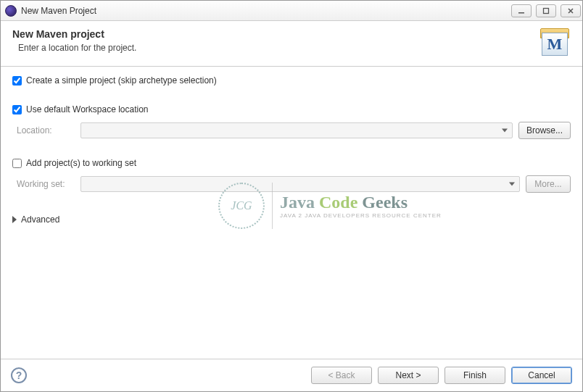 This screenshot has width=583, height=392. I want to click on maximize-button, so click(546, 11).